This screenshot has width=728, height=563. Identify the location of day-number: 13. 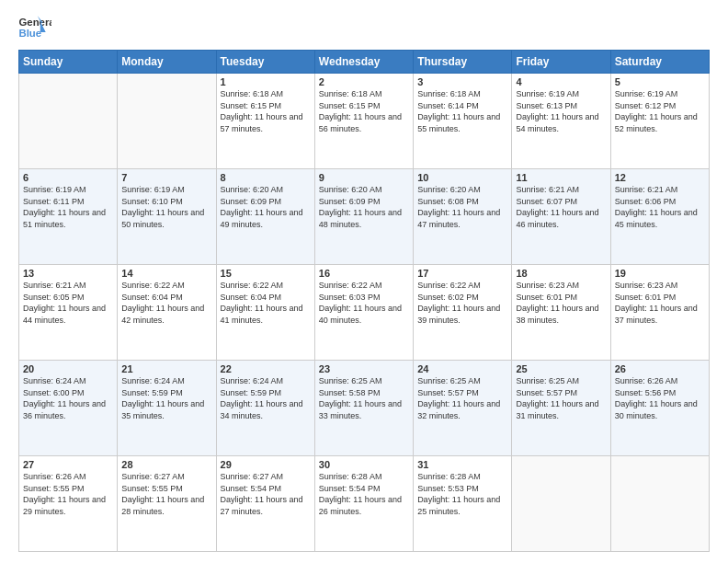
(68, 273).